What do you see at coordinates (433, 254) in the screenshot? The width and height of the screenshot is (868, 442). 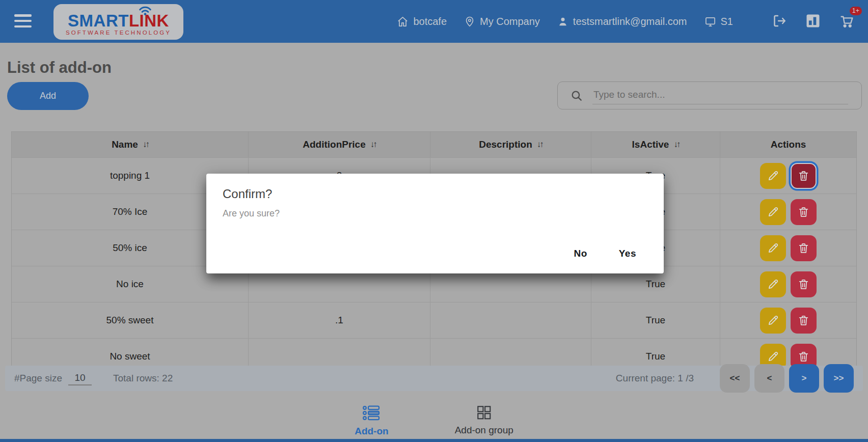 I see `dialog-actions: No Yes` at bounding box center [433, 254].